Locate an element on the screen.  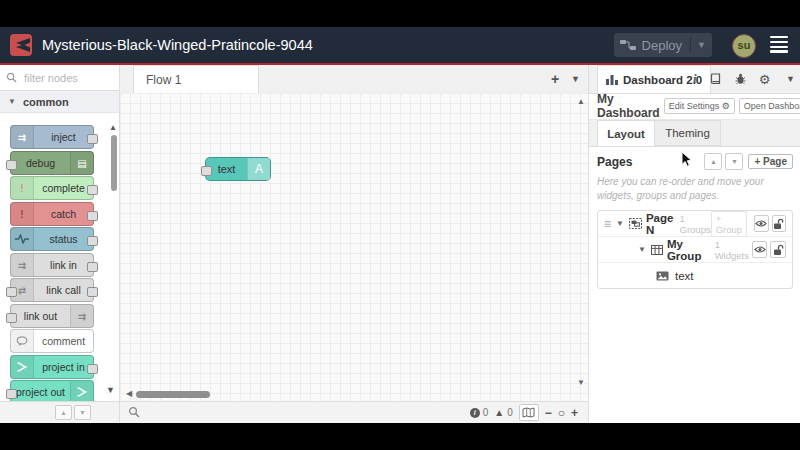
palette-category-common: ▼ common is located at coordinates (60, 102).